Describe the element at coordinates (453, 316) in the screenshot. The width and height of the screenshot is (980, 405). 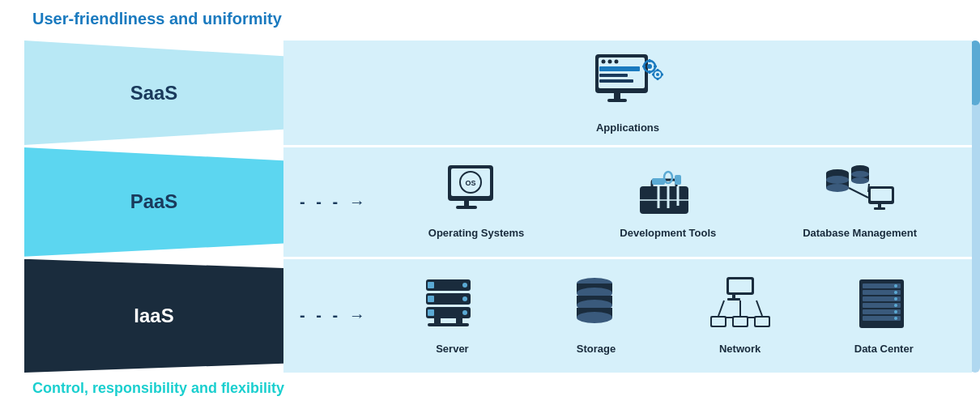
I see `server-item: Server` at that location.